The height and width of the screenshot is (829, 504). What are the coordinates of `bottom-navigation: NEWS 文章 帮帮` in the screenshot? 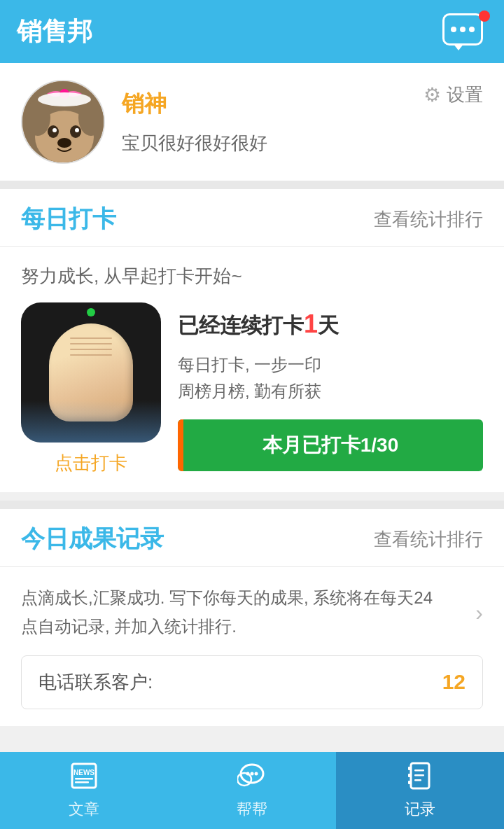 It's located at (252, 790).